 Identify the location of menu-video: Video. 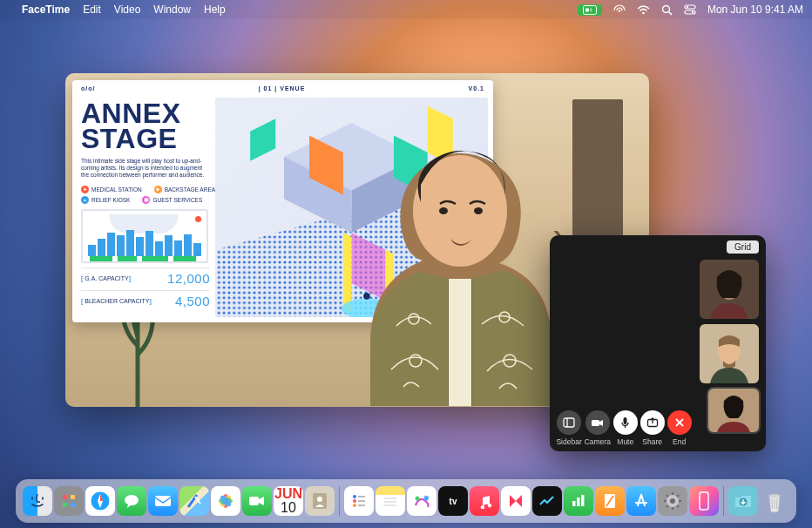
(127, 10).